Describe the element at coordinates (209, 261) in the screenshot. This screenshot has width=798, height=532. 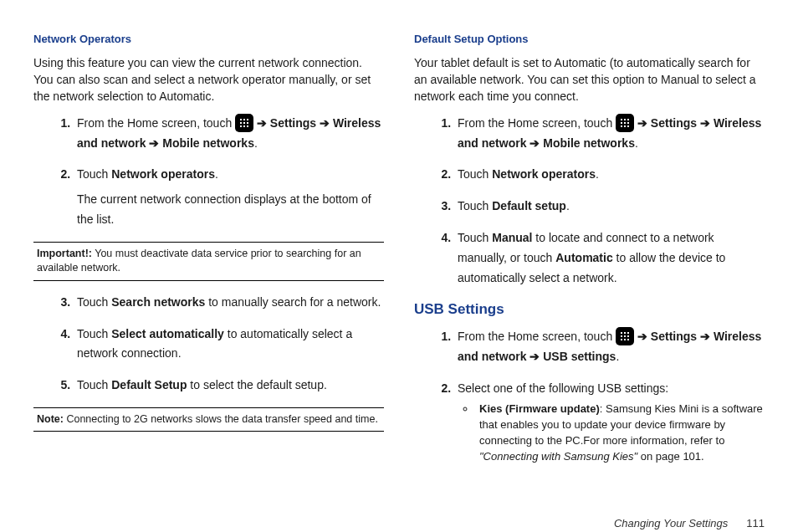
I see `important-note: Important!: You must deactivate data ser…` at that location.